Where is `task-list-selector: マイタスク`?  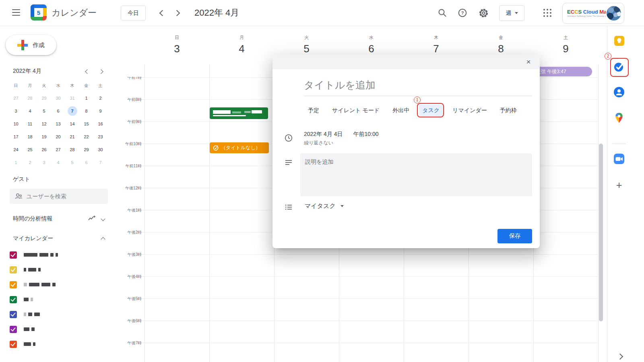
task-list-selector: マイタスク is located at coordinates (324, 206).